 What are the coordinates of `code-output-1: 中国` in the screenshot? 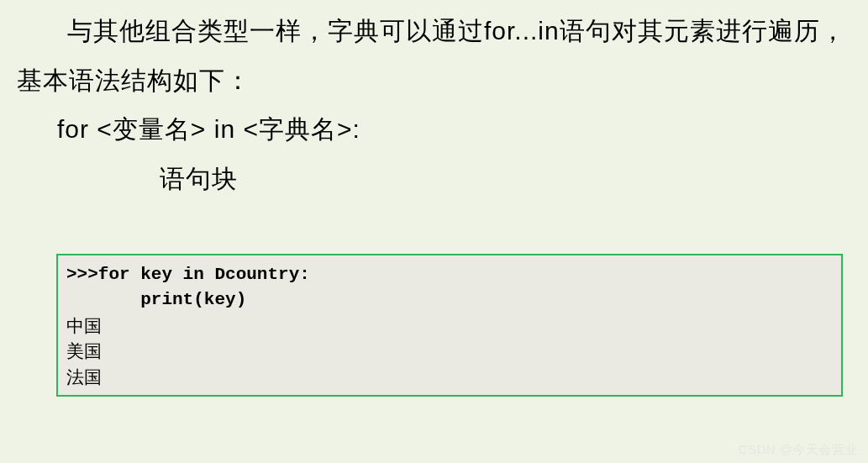 It's located at (450, 326).